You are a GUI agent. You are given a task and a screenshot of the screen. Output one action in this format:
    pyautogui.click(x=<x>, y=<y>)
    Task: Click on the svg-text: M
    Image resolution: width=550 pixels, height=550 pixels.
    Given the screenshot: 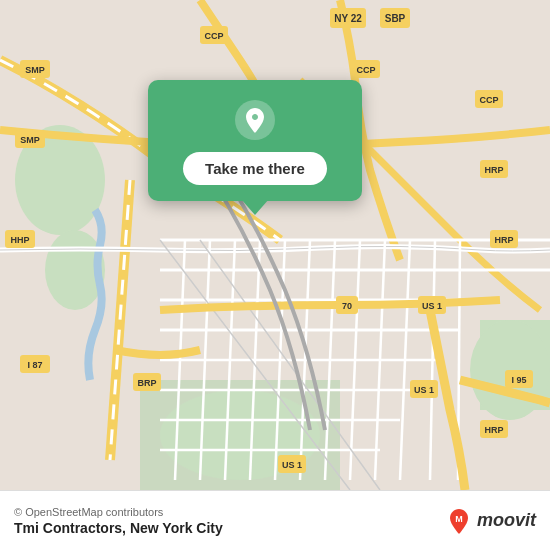 What is the action you would take?
    pyautogui.click(x=459, y=519)
    